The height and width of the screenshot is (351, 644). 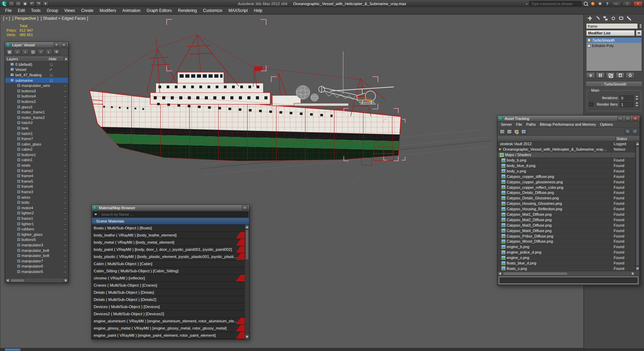 I want to click on menu-item: Views, so click(x=70, y=11).